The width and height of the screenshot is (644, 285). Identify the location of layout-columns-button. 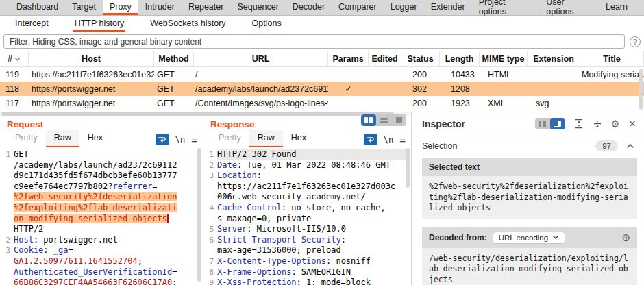
(369, 121).